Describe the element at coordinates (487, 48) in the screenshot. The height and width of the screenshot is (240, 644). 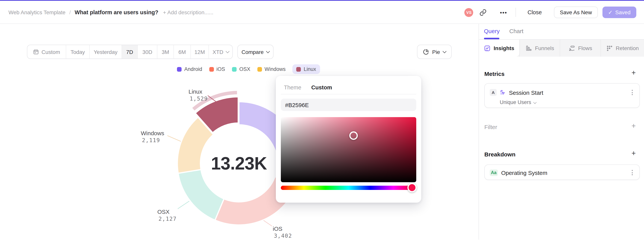
I see `insights-icon` at that location.